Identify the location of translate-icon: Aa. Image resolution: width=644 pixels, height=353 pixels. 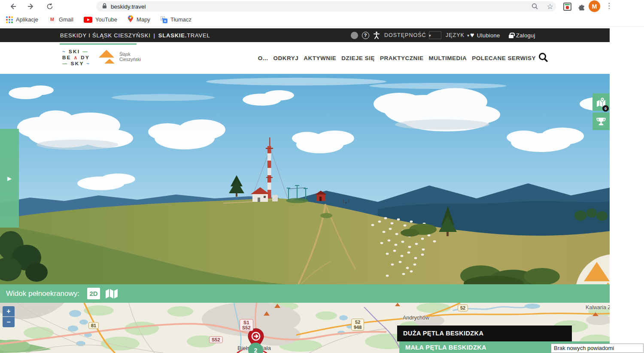
(164, 20).